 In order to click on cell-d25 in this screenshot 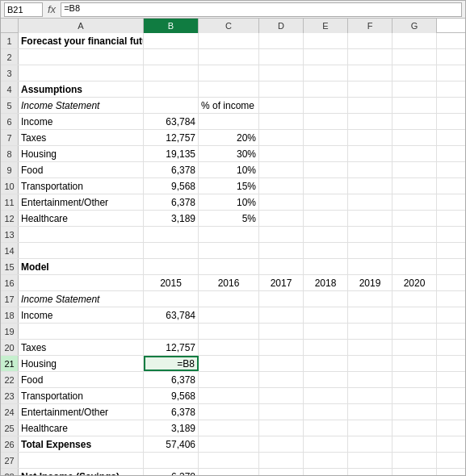, I will do `click(281, 428)`.